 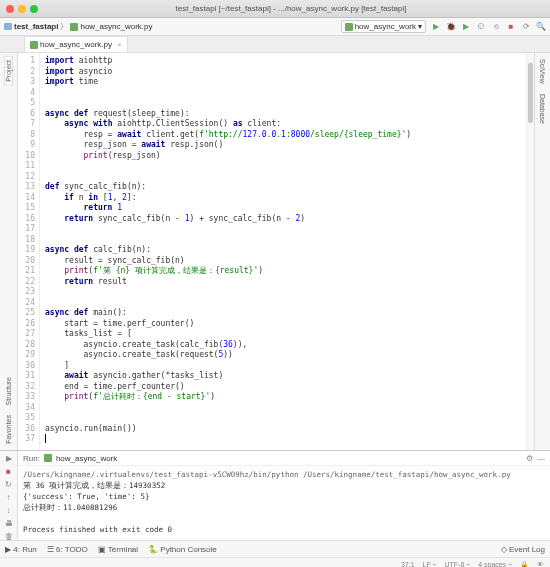 What do you see at coordinates (436, 27) in the screenshot?
I see `run-button: ▶` at bounding box center [436, 27].